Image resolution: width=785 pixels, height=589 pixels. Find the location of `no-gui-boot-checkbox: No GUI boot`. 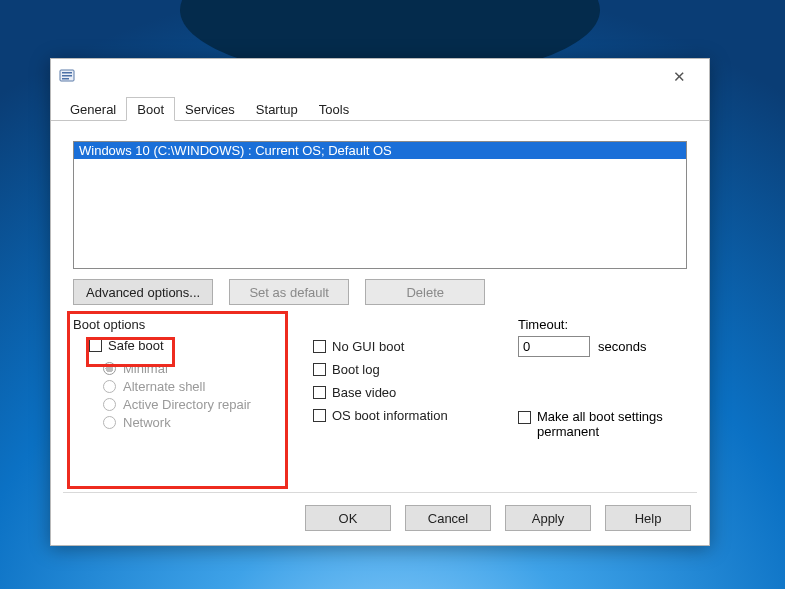

no-gui-boot-checkbox: No GUI boot is located at coordinates (410, 346).